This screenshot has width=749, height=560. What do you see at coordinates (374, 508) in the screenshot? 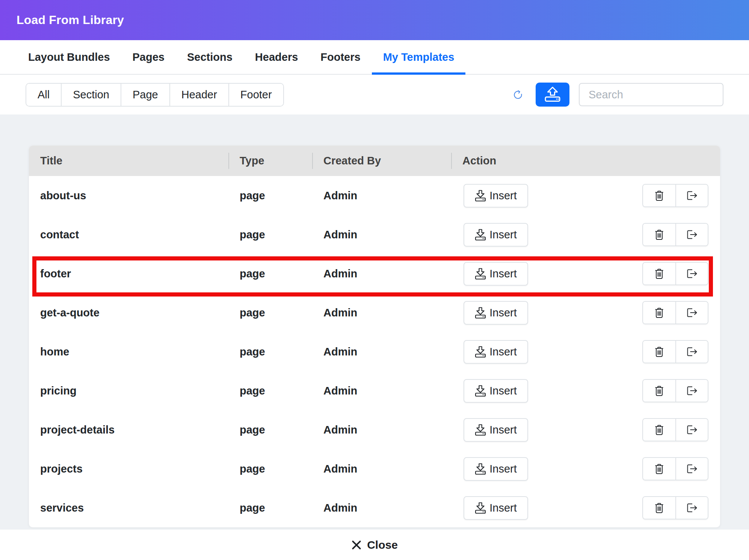
I see `table-row: services page Admin Insert` at bounding box center [374, 508].